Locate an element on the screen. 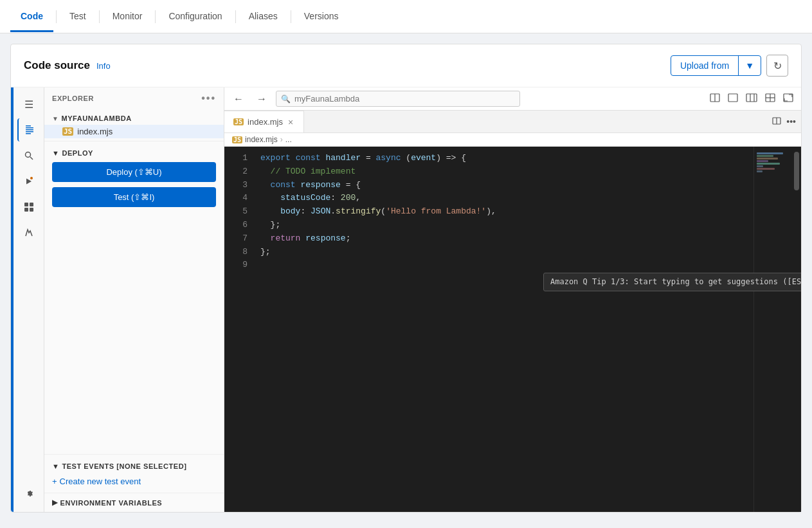 The height and width of the screenshot is (528, 812). code-line-1: export const handler = async (event) => … is located at coordinates (504, 158).